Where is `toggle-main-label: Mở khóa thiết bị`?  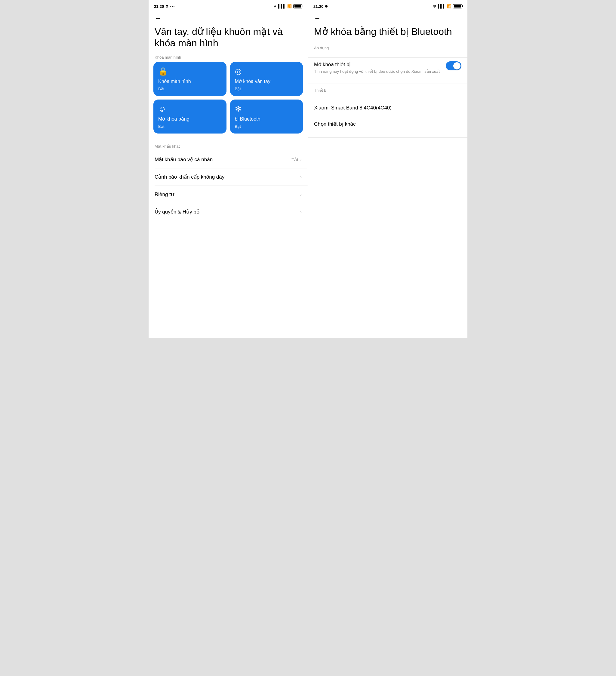
toggle-main-label: Mở khóa thiết bị is located at coordinates (378, 64).